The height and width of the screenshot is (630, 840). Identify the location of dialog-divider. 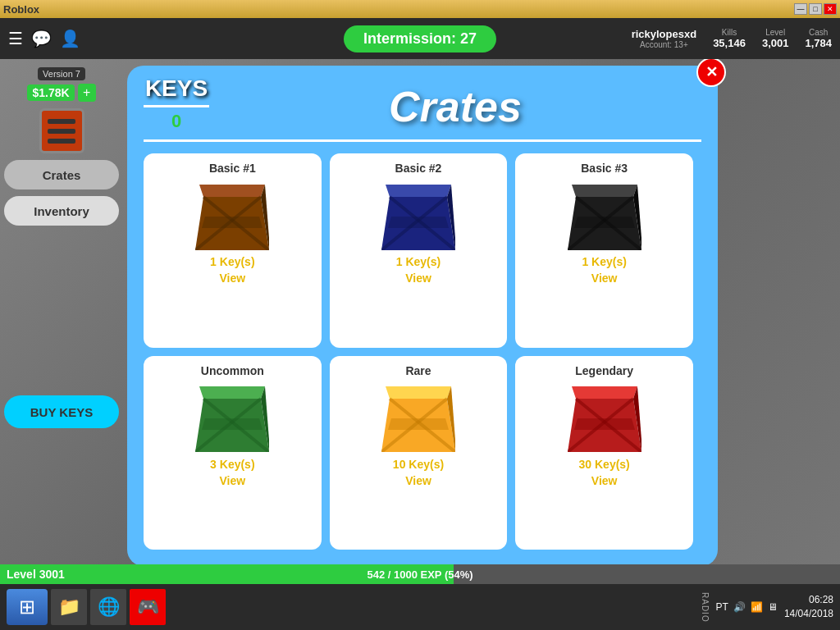
(422, 141).